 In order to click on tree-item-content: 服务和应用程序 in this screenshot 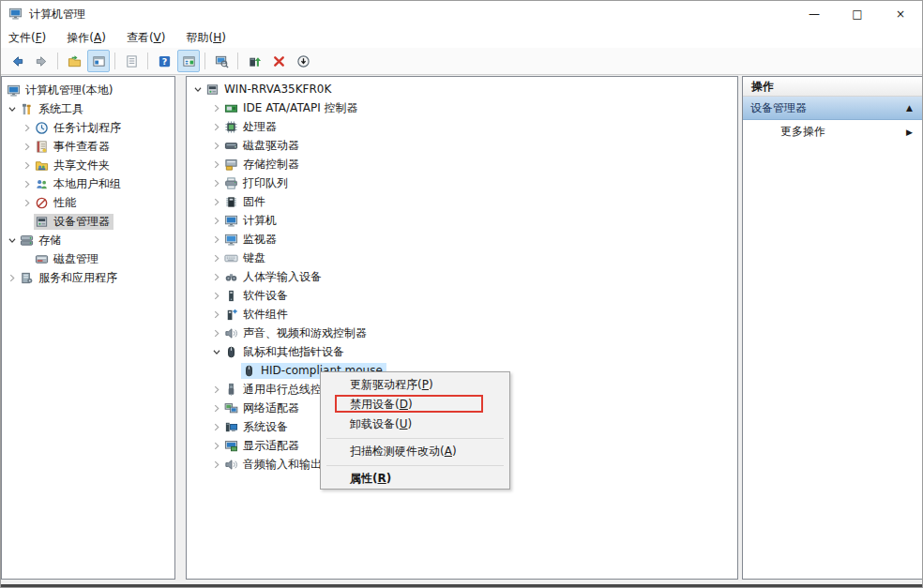, I will do `click(69, 278)`.